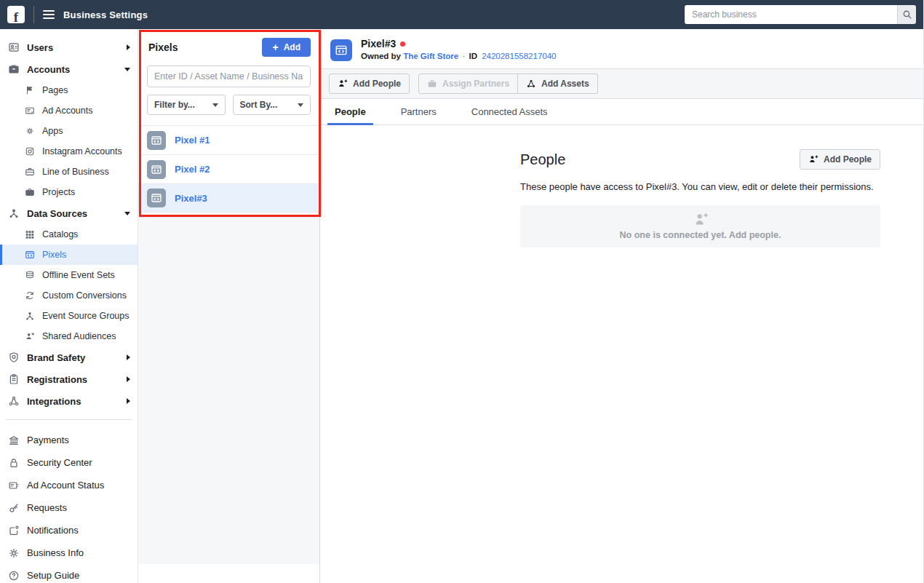 Image resolution: width=924 pixels, height=583 pixels. What do you see at coordinates (30, 275) in the screenshot?
I see `offline-event-sets-icon` at bounding box center [30, 275].